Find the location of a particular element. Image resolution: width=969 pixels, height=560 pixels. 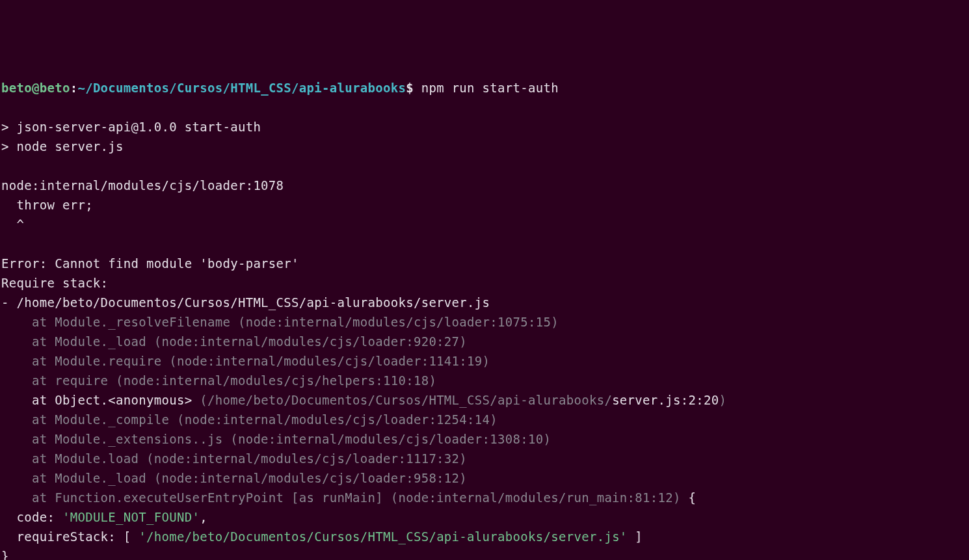

require-stack-label: Require stack: is located at coordinates (55, 283).